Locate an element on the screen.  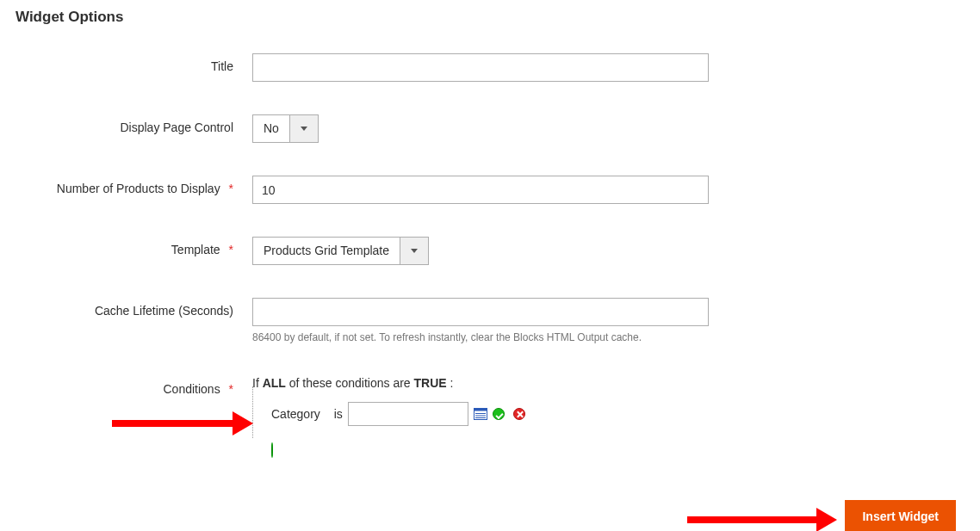
page-control-select: No is located at coordinates (286, 129).